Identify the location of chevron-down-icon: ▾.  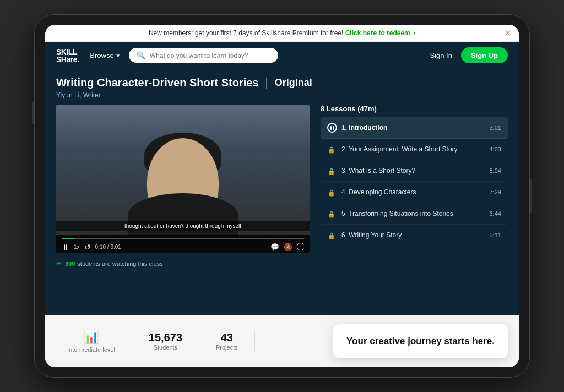
(118, 55).